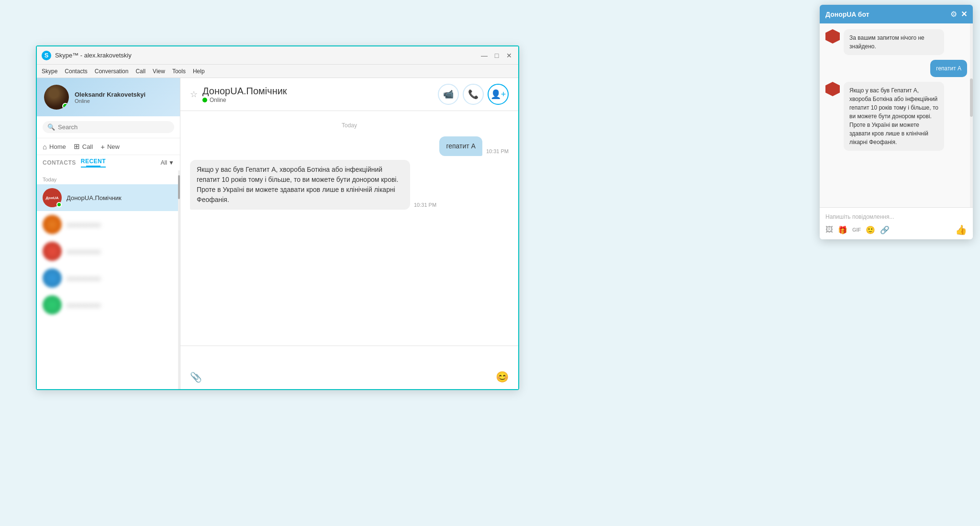 The height and width of the screenshot is (526, 980). What do you see at coordinates (498, 151) in the screenshot?
I see `message-time-sent: 10:31 PM` at bounding box center [498, 151].